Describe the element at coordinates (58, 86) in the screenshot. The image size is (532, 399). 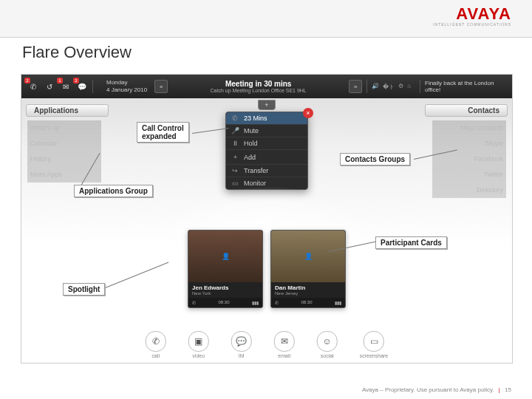
I see `notification-icons: ✆2 ↺ ✉1 💬2` at that location.